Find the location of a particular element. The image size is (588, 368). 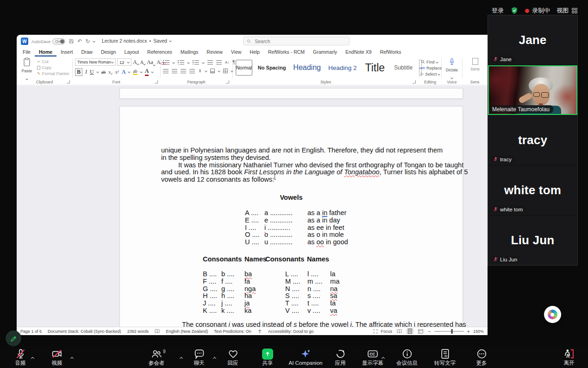

font-name-combo: Times New Roman is located at coordinates (95, 62).